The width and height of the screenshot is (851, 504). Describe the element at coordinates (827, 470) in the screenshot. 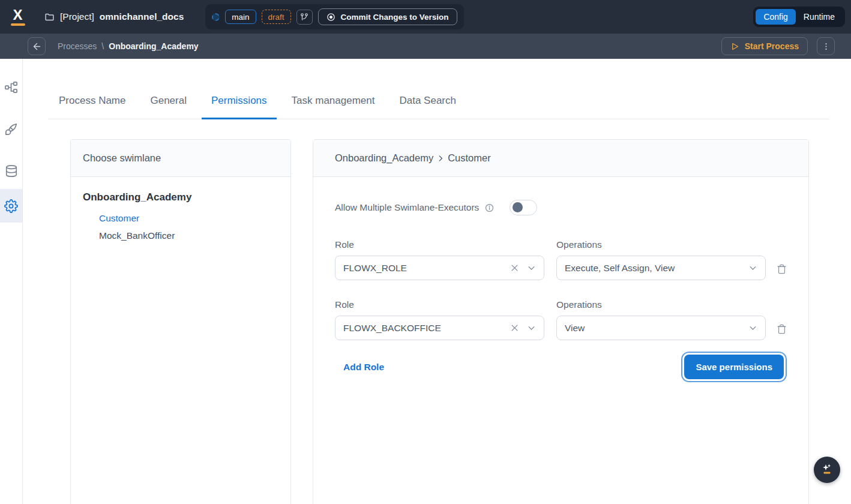

I see `ai-assistant-button` at that location.